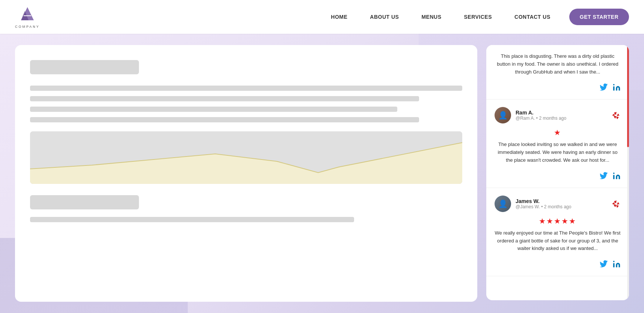 The width and height of the screenshot is (644, 313). What do you see at coordinates (558, 263) in the screenshot?
I see `review-3-actions` at bounding box center [558, 263].